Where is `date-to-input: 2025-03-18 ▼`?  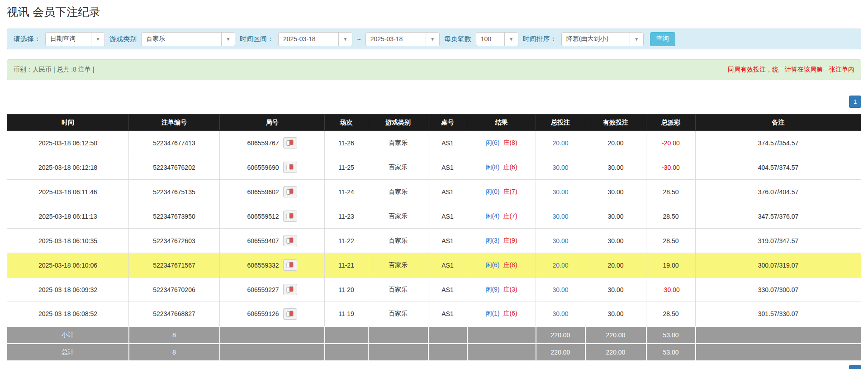 date-to-input: 2025-03-18 ▼ is located at coordinates (403, 39).